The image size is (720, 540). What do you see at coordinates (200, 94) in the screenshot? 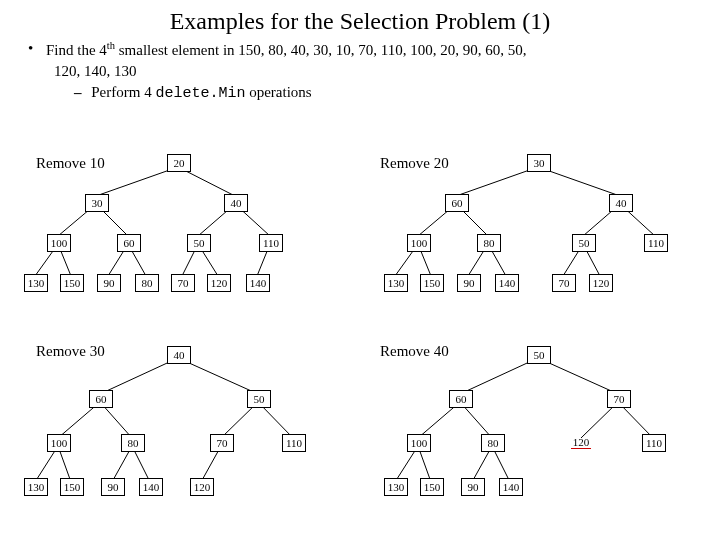
I see `code-text: delete.Min` at bounding box center [200, 94].